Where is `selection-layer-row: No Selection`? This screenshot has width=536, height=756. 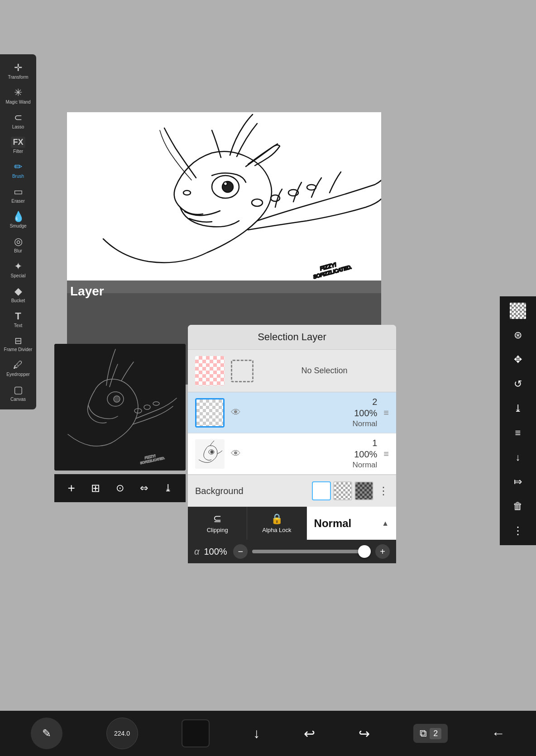 selection-layer-row: No Selection is located at coordinates (292, 371).